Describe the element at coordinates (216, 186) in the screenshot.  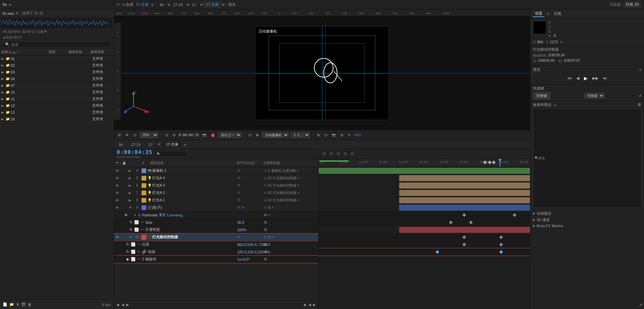
I see `layer-row-6: 👁 ▶ 6 💡 灯光A 3 串 ⊙ 10. 灯光路径控制器 ▾` at that location.